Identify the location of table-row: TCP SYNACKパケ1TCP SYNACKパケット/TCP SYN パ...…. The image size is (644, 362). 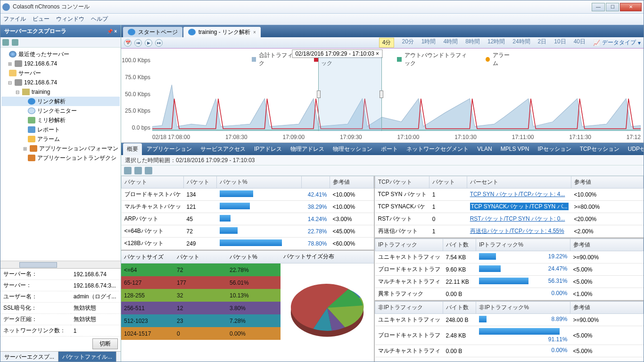
(509, 207).